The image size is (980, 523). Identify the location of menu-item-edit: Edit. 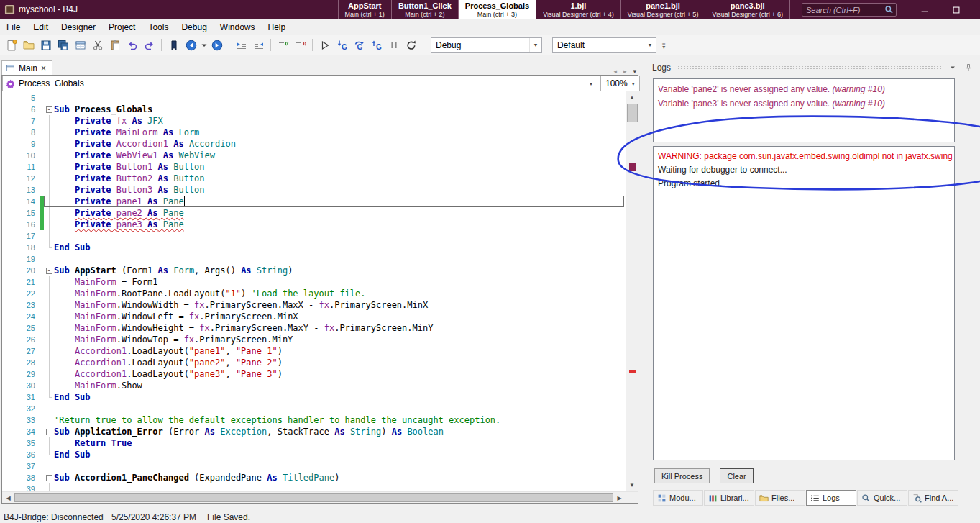
(40, 27).